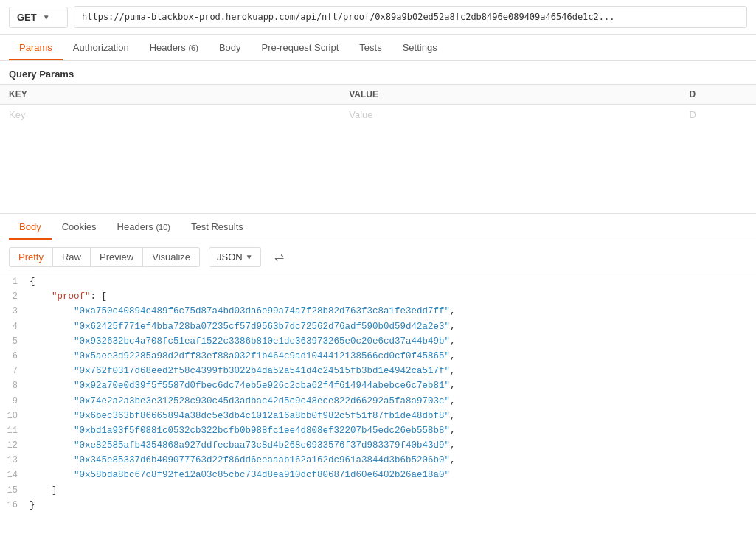 Image resolution: width=756 pixels, height=534 pixels. Describe the element at coordinates (378, 490) in the screenshot. I see `code-line: 15 ]` at that location.